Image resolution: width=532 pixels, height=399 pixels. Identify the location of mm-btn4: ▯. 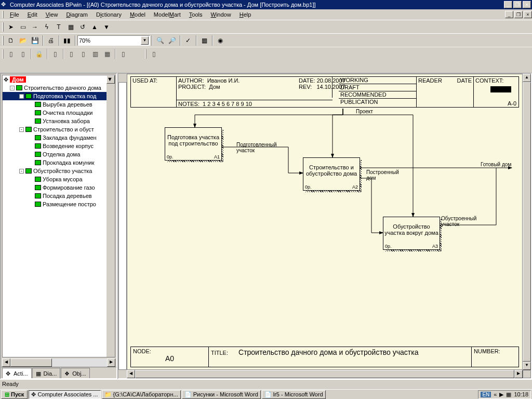
(55, 54).